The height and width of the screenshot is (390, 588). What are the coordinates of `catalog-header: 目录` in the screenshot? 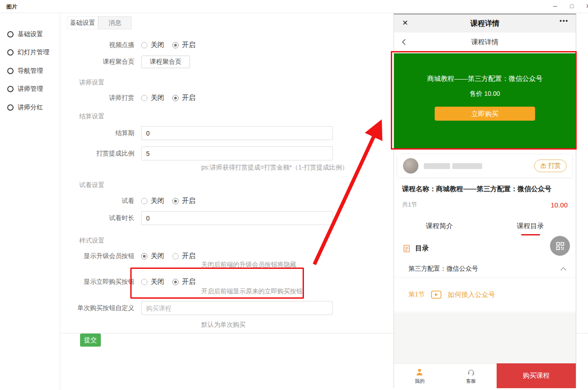 It's located at (416, 249).